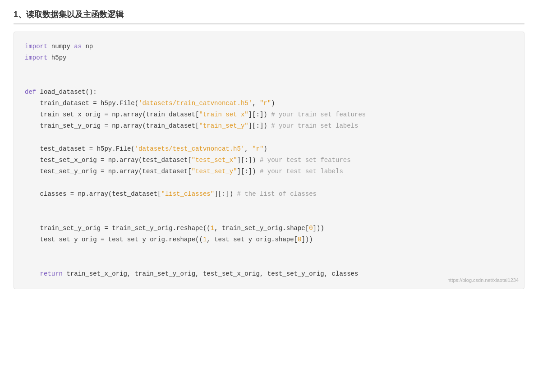  I want to click on code-line: test_dataset = h5py.File('datasets/test_…, so click(269, 149).